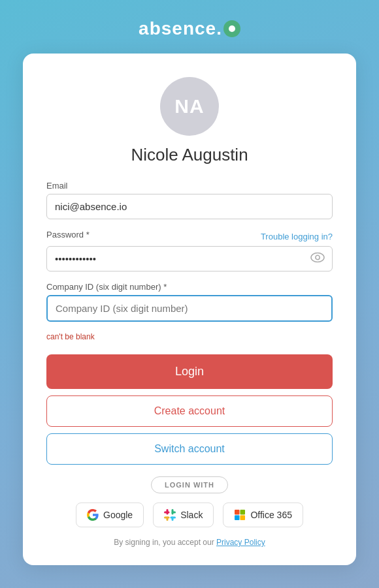  What do you see at coordinates (190, 251) in the screenshot?
I see `password-section: Password * Trouble logging in?` at bounding box center [190, 251].